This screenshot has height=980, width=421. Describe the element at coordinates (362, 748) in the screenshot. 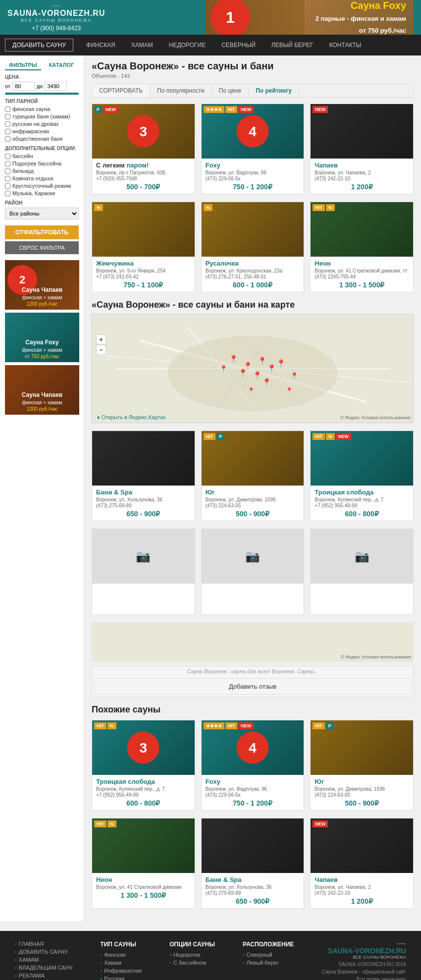

I see `similar-img-yug: HIT P` at that location.